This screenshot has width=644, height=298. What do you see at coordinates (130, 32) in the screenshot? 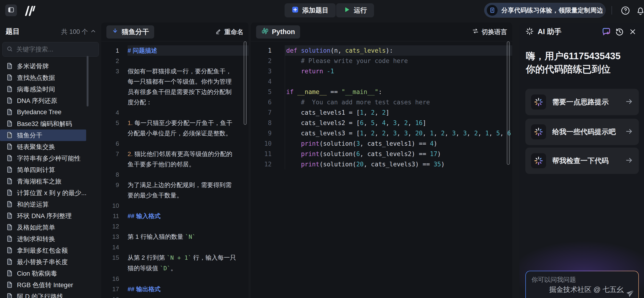
I see `problem-tab: 猫鱼分干` at bounding box center [130, 32].